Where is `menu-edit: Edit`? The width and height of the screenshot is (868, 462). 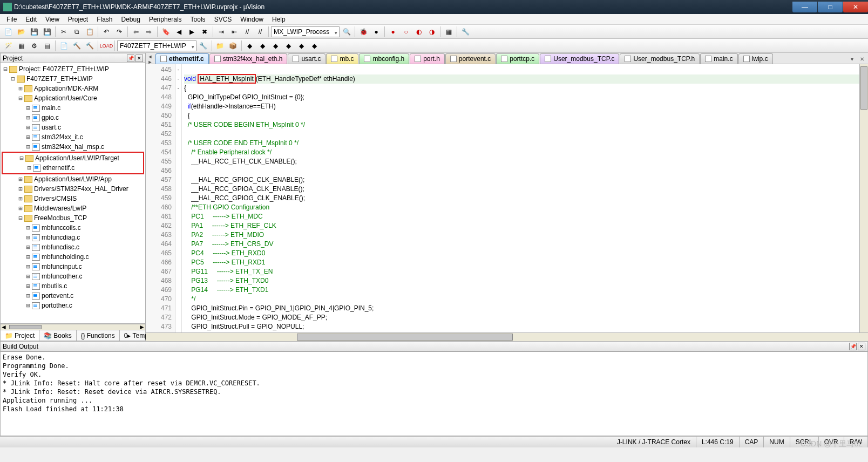
menu-edit: Edit is located at coordinates (31, 19).